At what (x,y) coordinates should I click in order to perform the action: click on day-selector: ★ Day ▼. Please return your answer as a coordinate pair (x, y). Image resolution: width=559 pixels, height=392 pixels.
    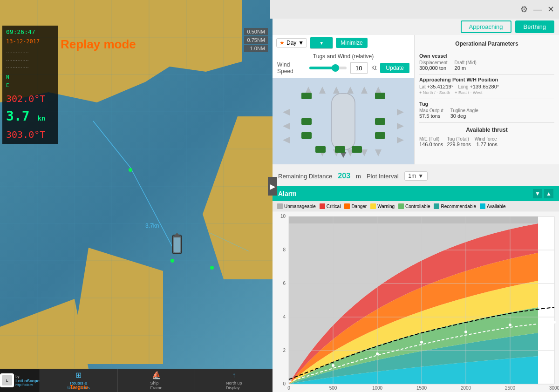
    Looking at the image, I should click on (292, 43).